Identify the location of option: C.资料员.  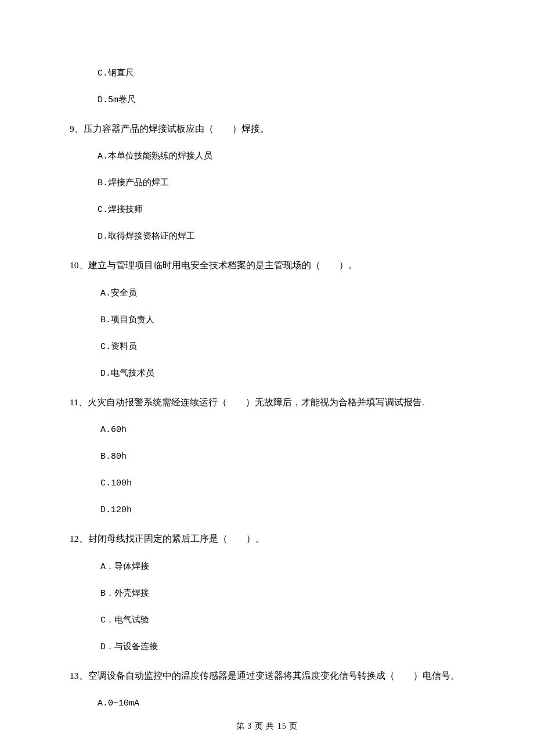
(267, 347).